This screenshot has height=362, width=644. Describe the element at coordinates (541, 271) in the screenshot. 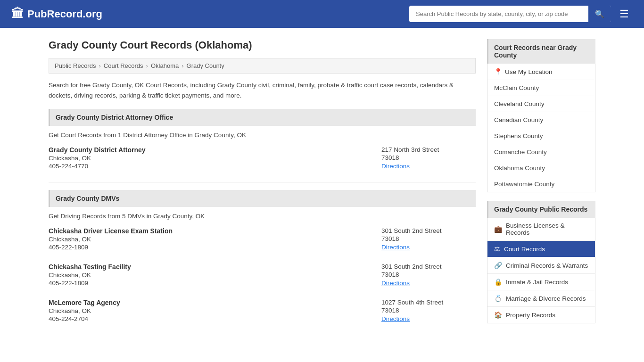

I see `public-records-list: 💼 Business Licenses & Records ⚖ Court Re…` at that location.